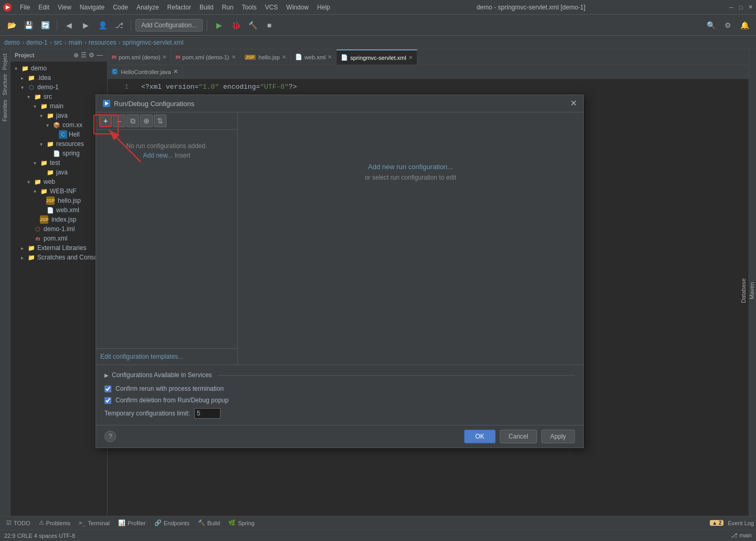 The height and width of the screenshot is (541, 756). I want to click on bottom-tab-todo: ☑ TODO, so click(18, 523).